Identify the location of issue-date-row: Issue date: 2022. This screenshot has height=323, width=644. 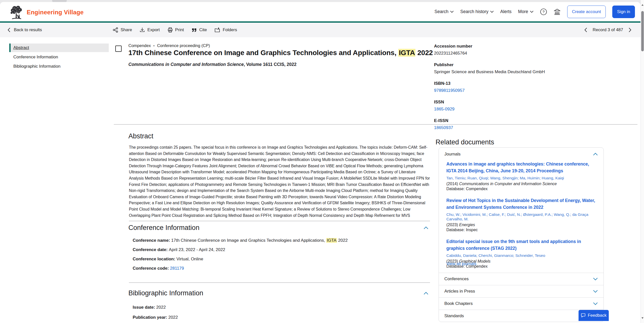
(149, 307).